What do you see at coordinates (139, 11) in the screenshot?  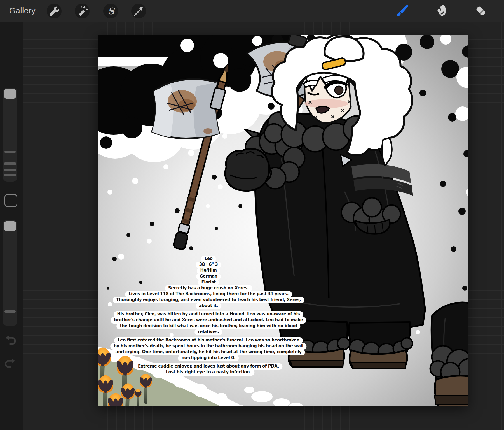 I see `transform-arrow-icon` at bounding box center [139, 11].